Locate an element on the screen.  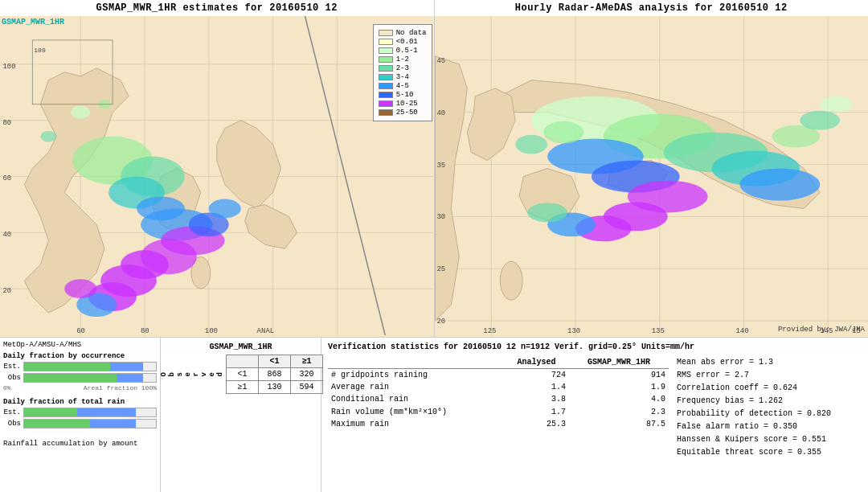
verif-row: # gridpoints raining 724 914 is located at coordinates (498, 375).